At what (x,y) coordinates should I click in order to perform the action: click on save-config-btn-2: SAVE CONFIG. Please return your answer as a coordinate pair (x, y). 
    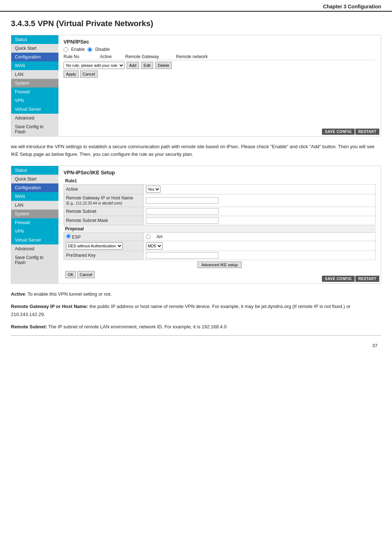
    Looking at the image, I should click on (338, 279).